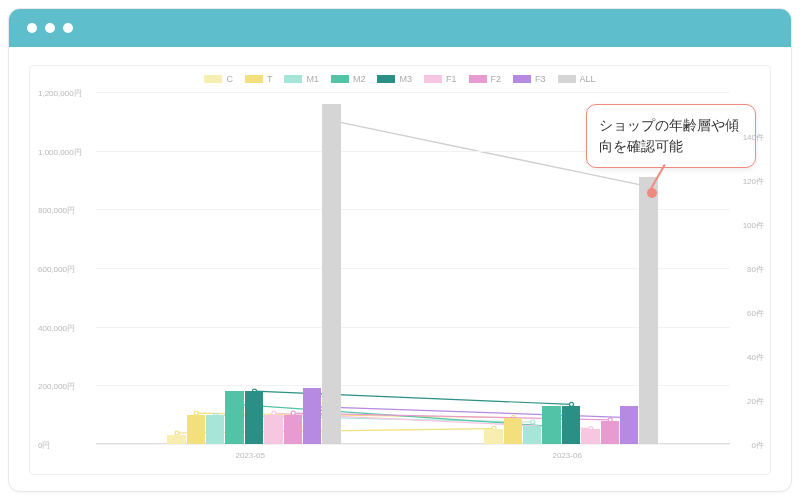 This screenshot has width=800, height=500. I want to click on legend-label: F2, so click(496, 79).